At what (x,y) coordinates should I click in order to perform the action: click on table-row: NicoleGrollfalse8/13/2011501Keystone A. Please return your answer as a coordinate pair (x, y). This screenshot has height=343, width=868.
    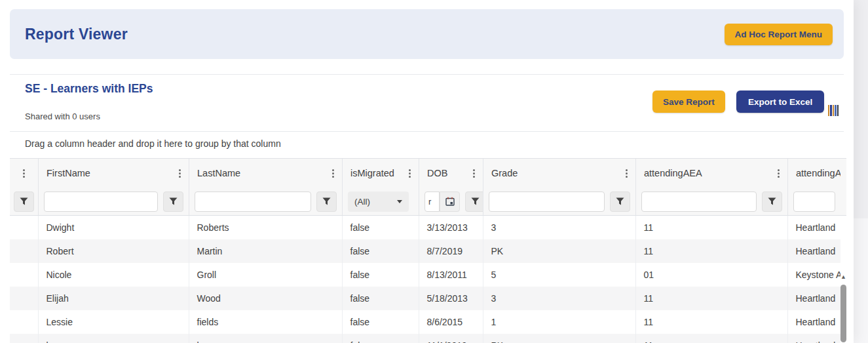
    Looking at the image, I should click on (425, 275).